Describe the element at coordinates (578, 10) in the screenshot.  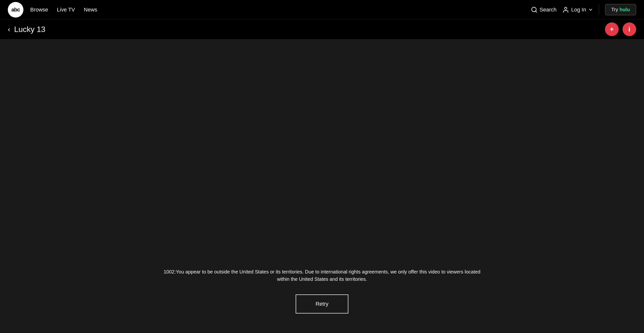
I see `login-button: Log In` at that location.